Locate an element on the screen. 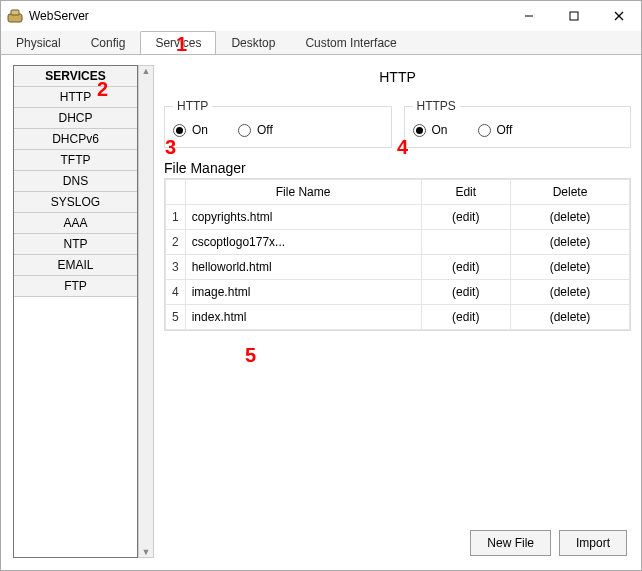  https-off-label: Off is located at coordinates (505, 130).